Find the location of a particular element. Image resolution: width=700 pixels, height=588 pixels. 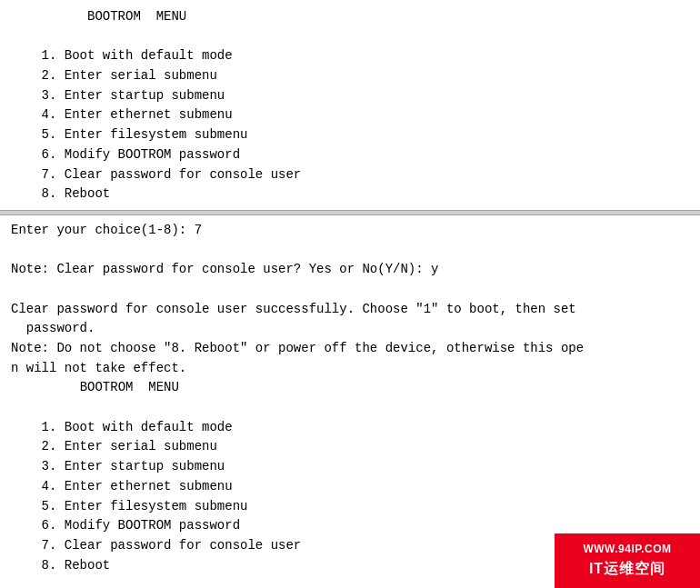

watermark-text: IT运维空间 is located at coordinates (627, 569).